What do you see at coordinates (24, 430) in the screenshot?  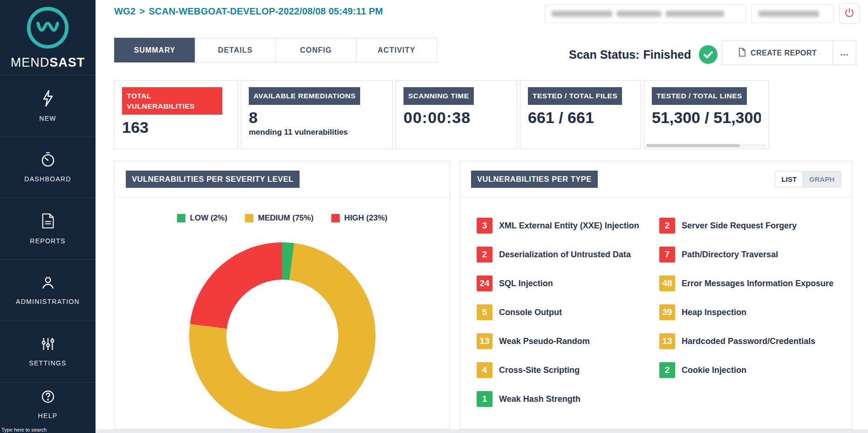 I see `taskbar-search-tooltip: Type here to search` at bounding box center [24, 430].